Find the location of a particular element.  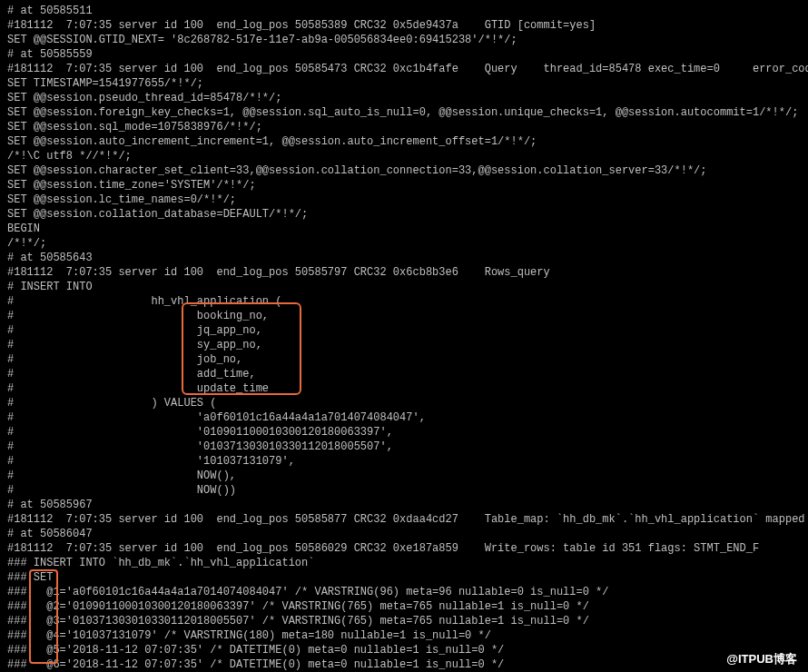

watermark-label: @ITPUB博客 is located at coordinates (762, 659).